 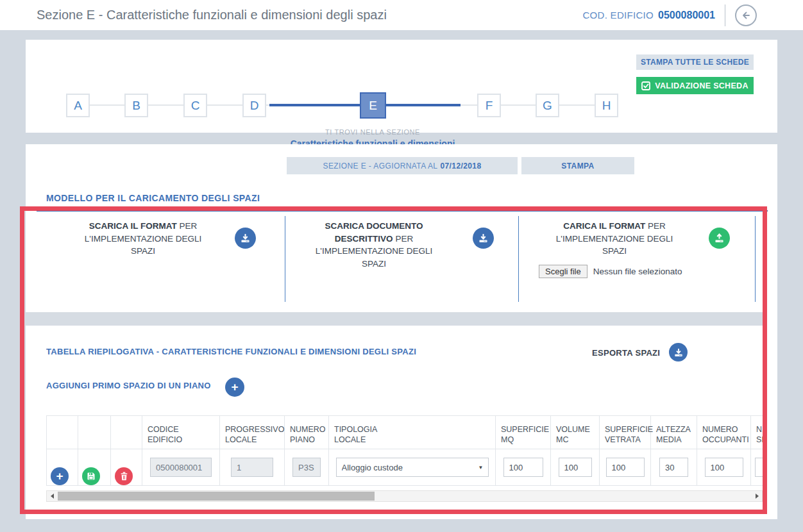 What do you see at coordinates (679, 353) in the screenshot?
I see `export-spaces-button` at bounding box center [679, 353].